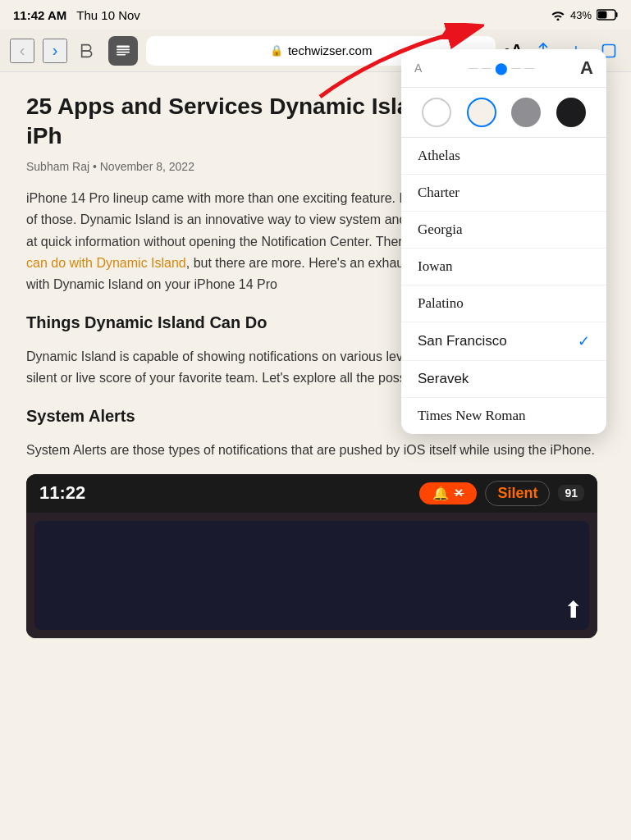 The image size is (631, 840). I want to click on battery-level: 43%, so click(581, 15).